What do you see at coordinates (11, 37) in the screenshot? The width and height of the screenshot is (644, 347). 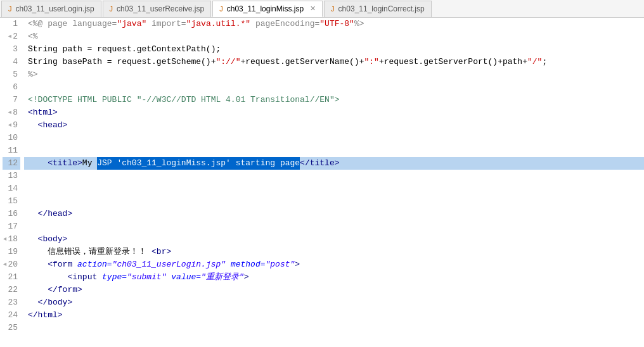 I see `ln-2: ◄2` at bounding box center [11, 37].